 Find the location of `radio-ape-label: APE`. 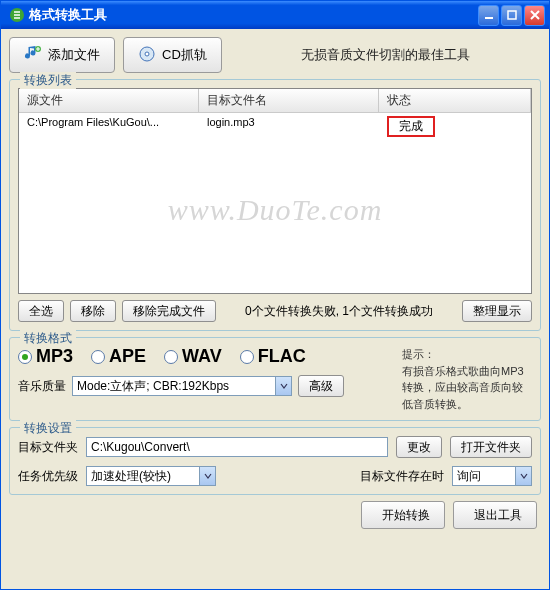

radio-ape-label: APE is located at coordinates (128, 356).